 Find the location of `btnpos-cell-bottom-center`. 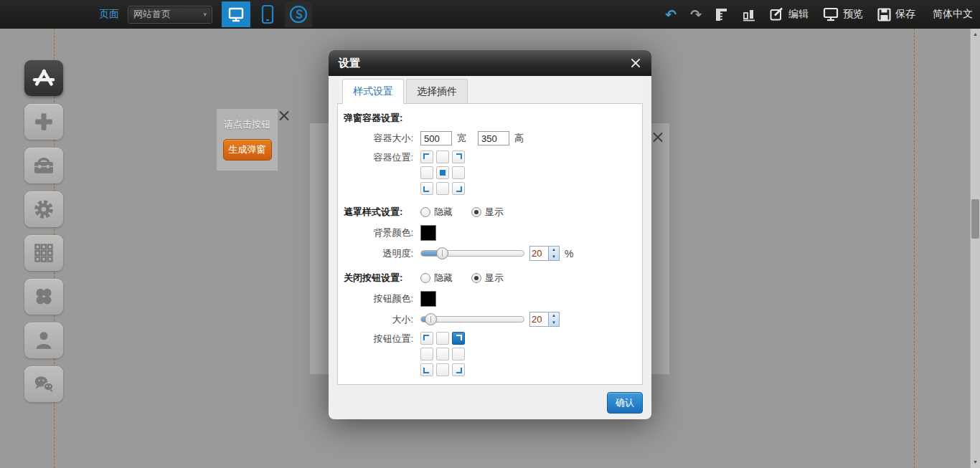

btnpos-cell-bottom-center is located at coordinates (443, 370).